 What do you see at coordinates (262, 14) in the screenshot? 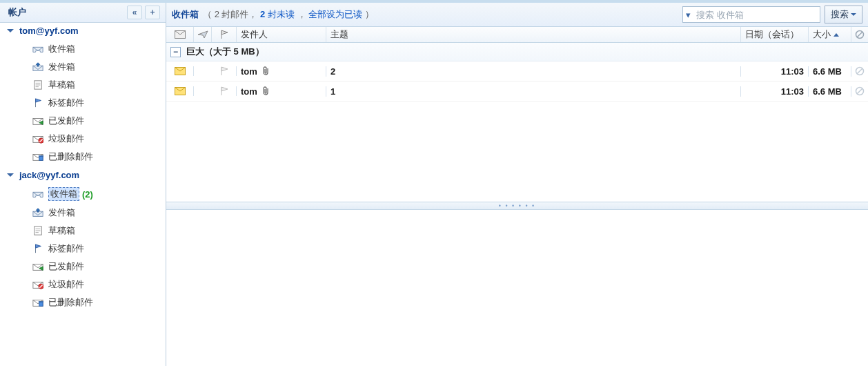
I see `info-unread-count: 2` at bounding box center [262, 14].